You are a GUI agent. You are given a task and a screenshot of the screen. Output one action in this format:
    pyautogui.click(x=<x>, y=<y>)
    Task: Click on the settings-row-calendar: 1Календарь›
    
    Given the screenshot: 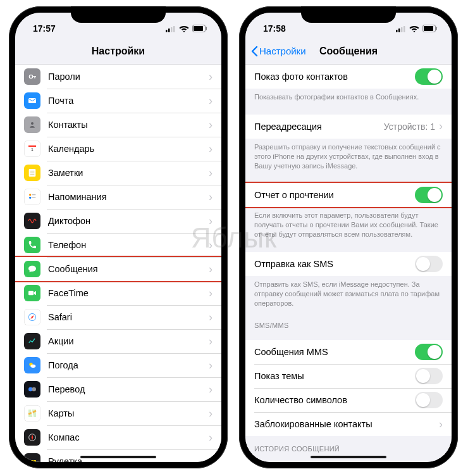 What is the action you would take?
    pyautogui.click(x=118, y=149)
    